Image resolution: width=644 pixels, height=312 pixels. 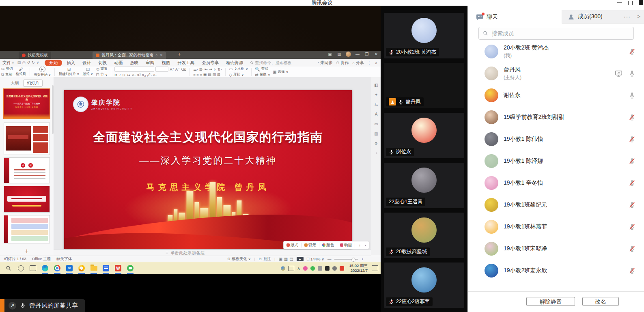 I want to click on task-view-icon, so click(x=33, y=268).